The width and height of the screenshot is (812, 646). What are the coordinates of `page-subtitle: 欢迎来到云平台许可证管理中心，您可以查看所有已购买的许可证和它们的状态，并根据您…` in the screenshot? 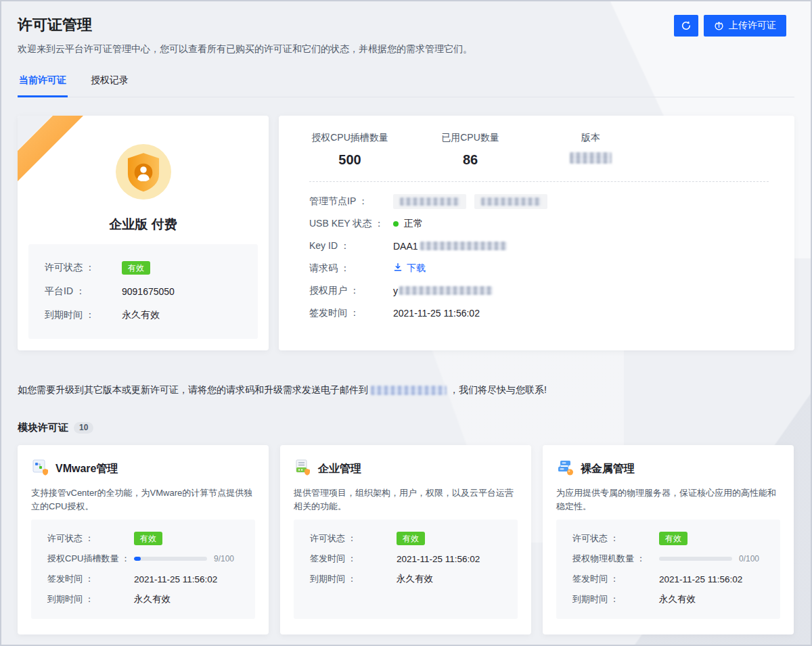 It's located at (406, 49).